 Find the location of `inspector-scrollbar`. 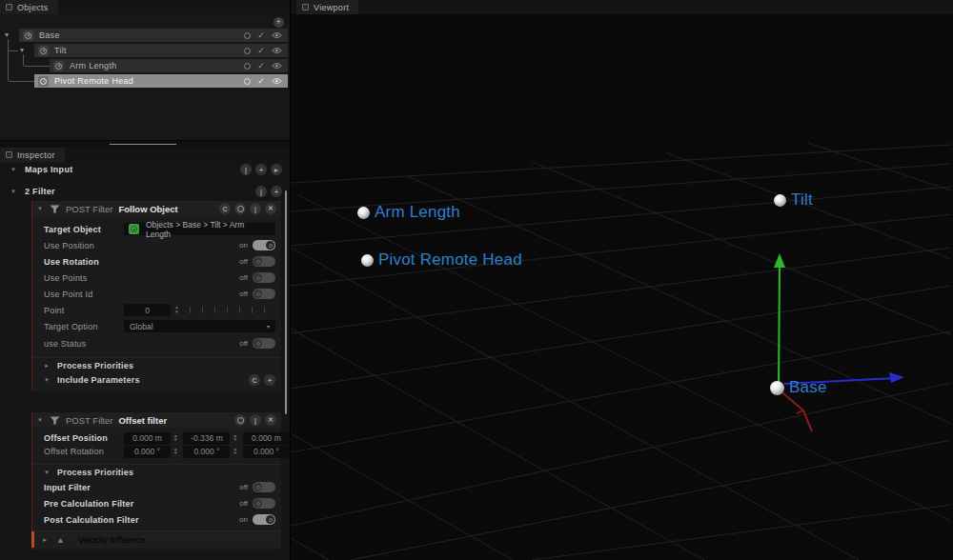

inspector-scrollbar is located at coordinates (286, 303).